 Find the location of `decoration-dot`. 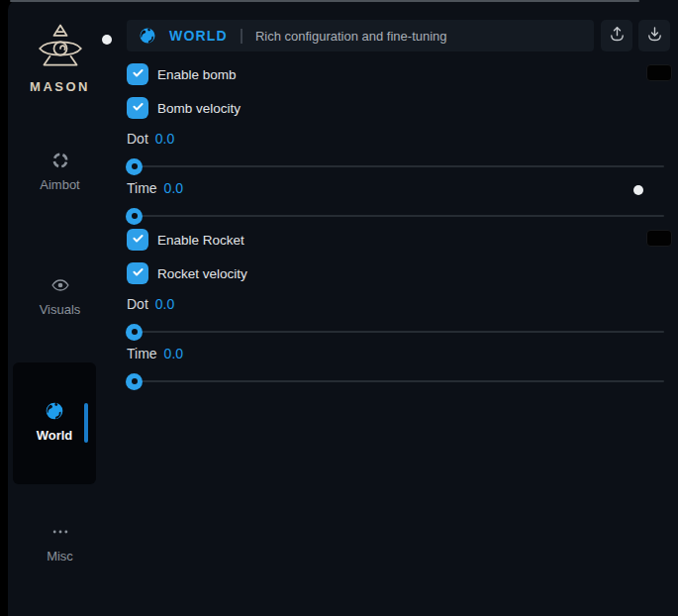

decoration-dot is located at coordinates (638, 190).